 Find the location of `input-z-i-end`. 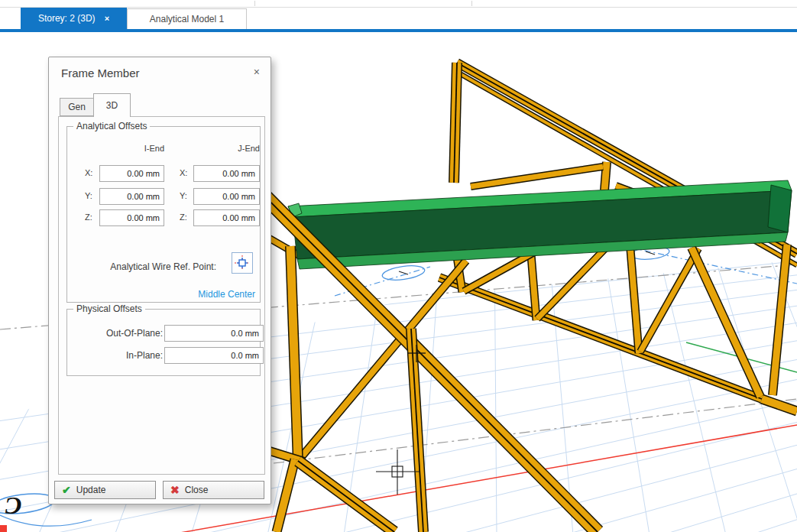

input-z-i-end is located at coordinates (131, 218).